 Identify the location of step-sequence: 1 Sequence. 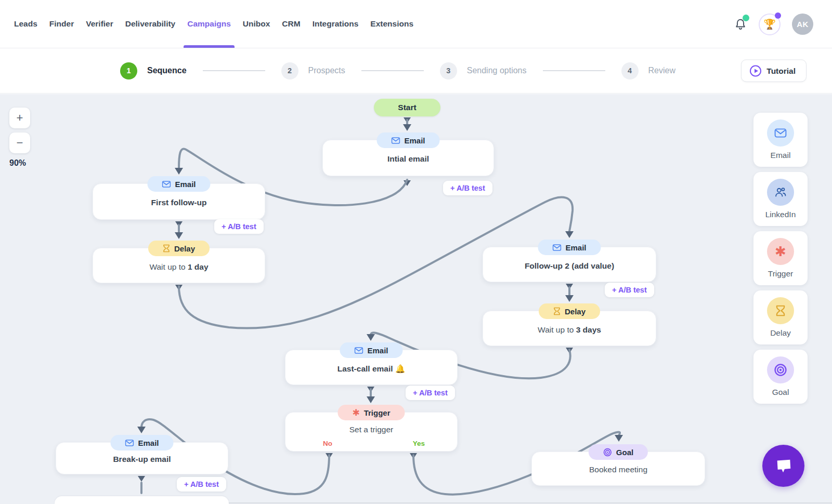
(153, 71).